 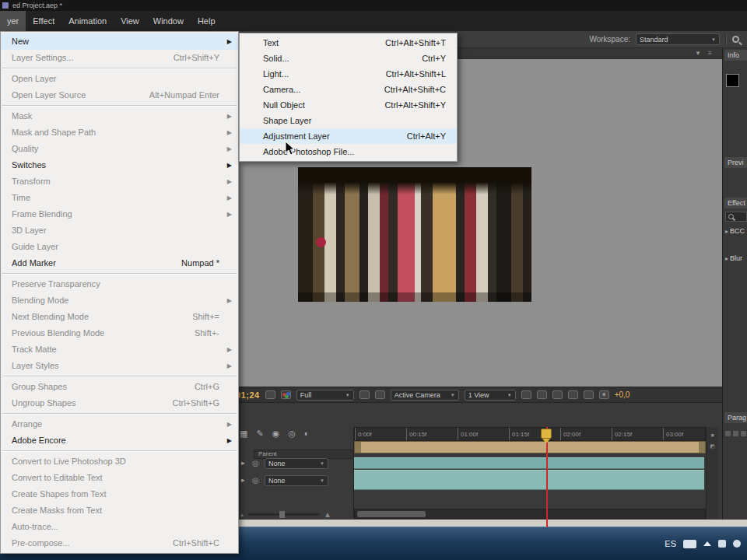 I want to click on tray-network-icon, so click(x=737, y=544).